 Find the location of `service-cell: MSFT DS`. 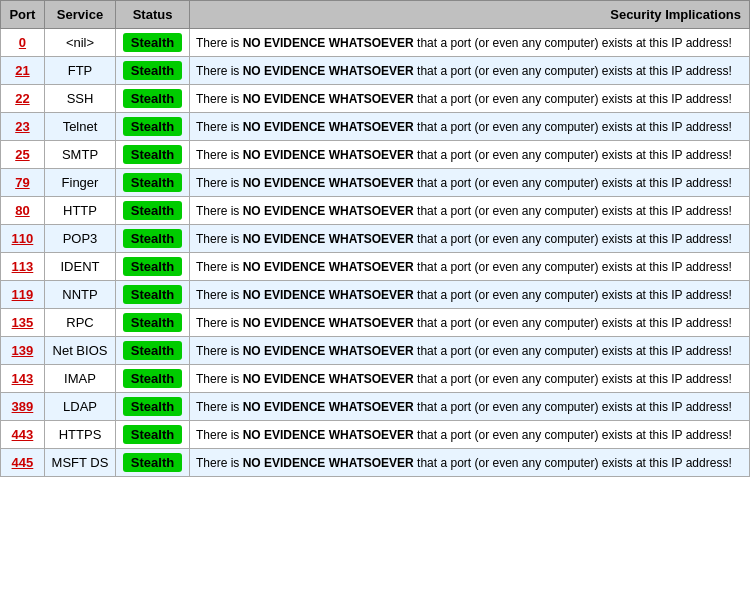

service-cell: MSFT DS is located at coordinates (80, 463).